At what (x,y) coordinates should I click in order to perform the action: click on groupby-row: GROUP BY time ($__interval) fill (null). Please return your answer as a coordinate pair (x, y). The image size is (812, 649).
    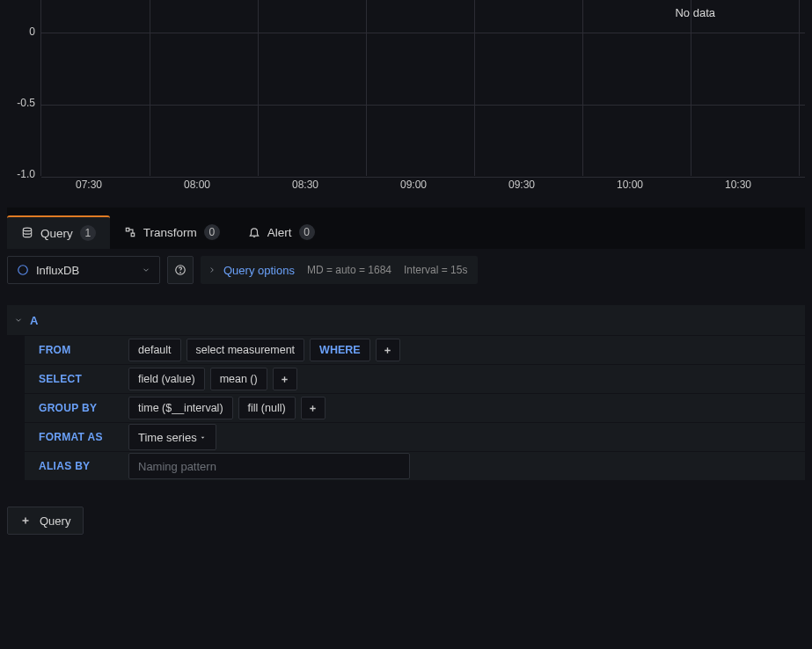
    Looking at the image, I should click on (415, 408).